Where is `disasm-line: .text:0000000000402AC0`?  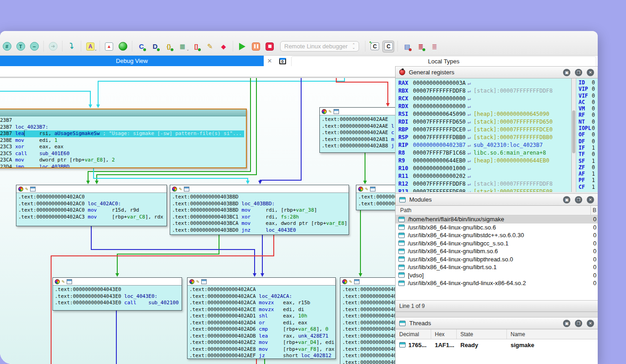
disasm-line: .text:0000000000402AC0 is located at coordinates (91, 197).